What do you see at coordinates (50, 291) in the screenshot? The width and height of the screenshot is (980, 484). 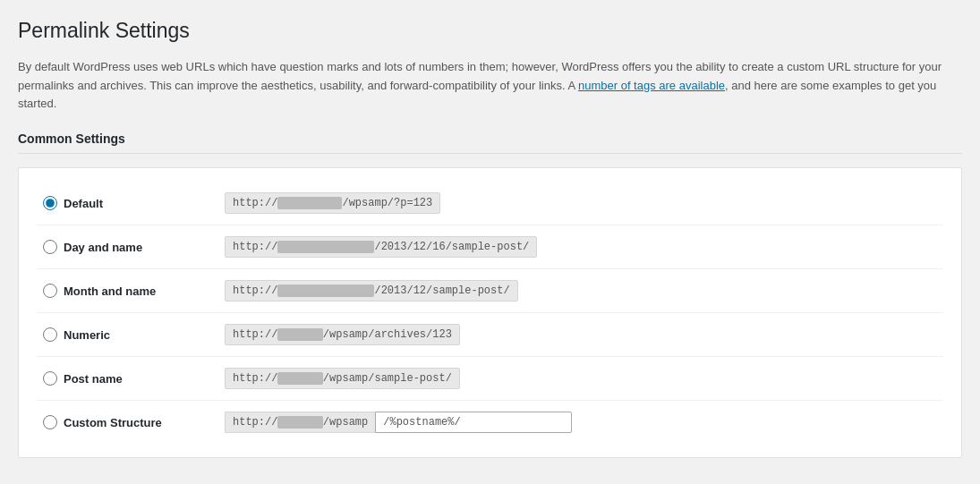 I see `radio-col-month-and-name` at bounding box center [50, 291].